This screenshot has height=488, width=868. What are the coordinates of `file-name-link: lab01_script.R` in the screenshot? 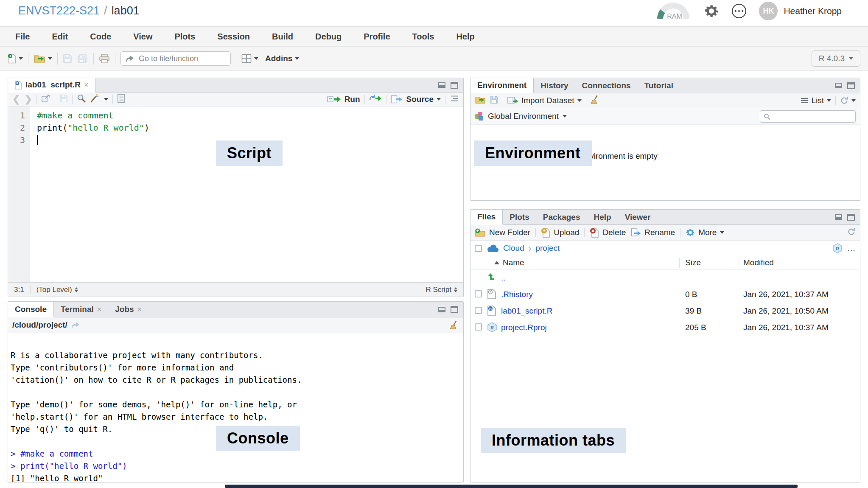 It's located at (527, 311).